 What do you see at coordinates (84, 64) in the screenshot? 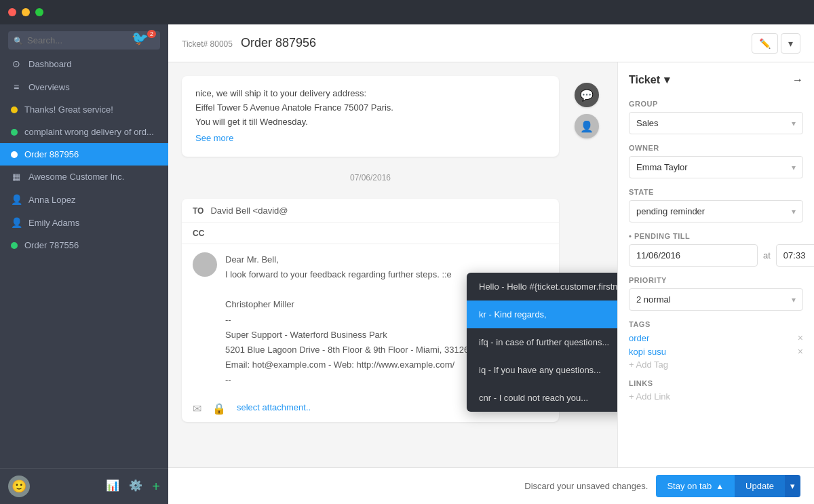
I see `sidebar-item-dashboard: ⊙ Dashboard` at bounding box center [84, 64].